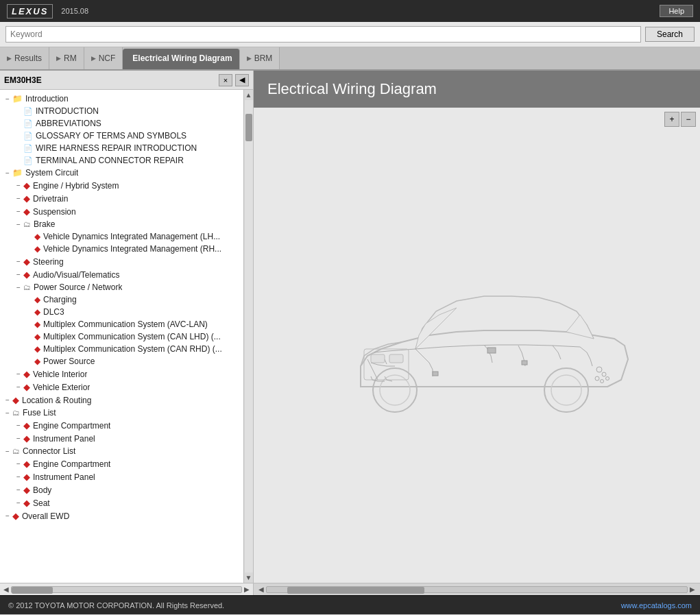 The height and width of the screenshot is (615, 700). What do you see at coordinates (692, 590) in the screenshot?
I see `right-scroll-right-arrow: ▶` at bounding box center [692, 590].